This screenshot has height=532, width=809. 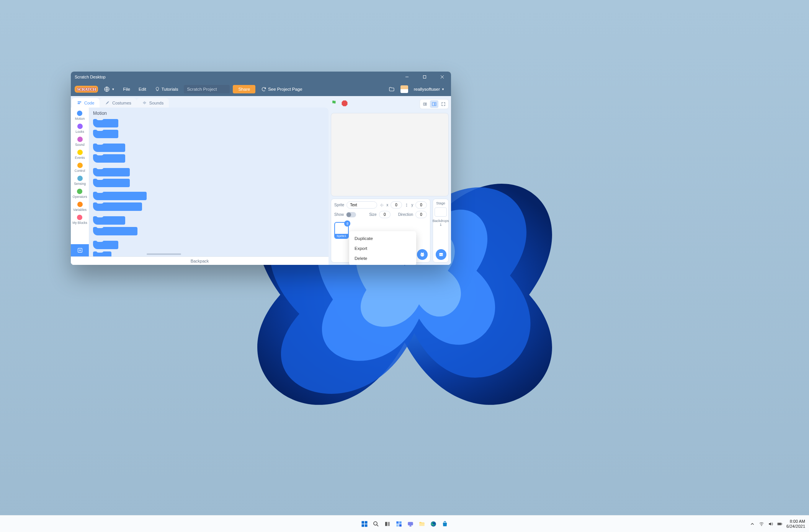 I want to click on window-maximize-button, so click(x=425, y=77).